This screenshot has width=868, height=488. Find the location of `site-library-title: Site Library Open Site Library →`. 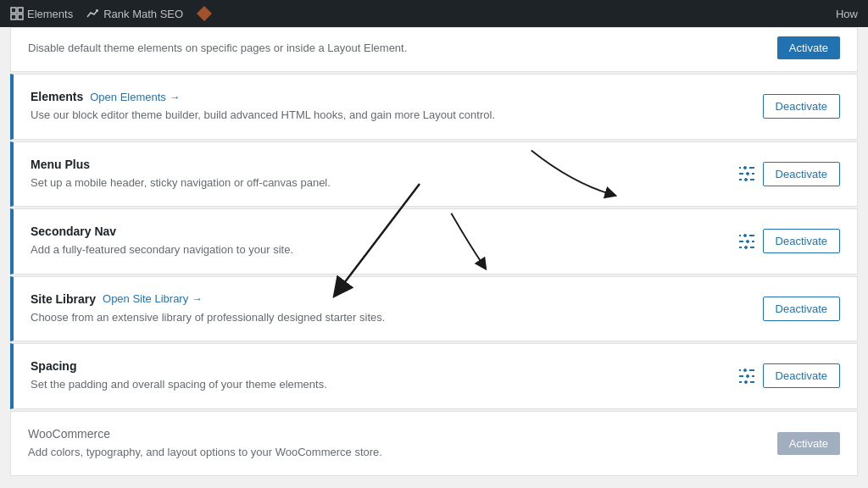

site-library-title: Site Library Open Site Library → is located at coordinates (388, 299).